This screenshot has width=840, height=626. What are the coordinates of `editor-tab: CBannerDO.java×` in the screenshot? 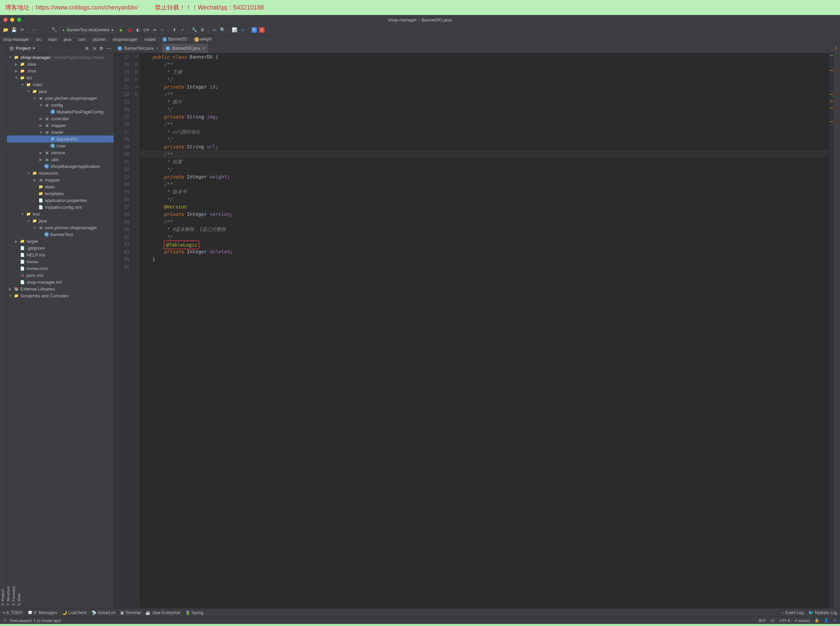 It's located at (186, 48).